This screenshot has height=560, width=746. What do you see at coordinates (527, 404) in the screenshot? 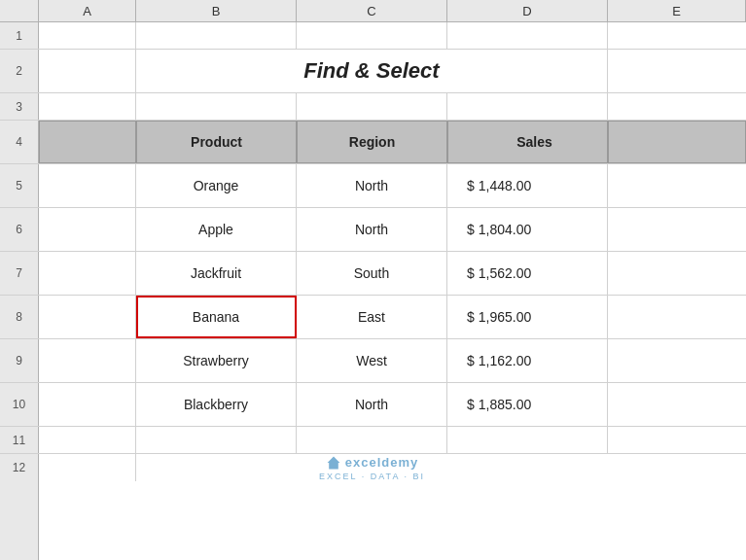
I see `cell-sales-10: $ 1,885.00` at bounding box center [527, 404].